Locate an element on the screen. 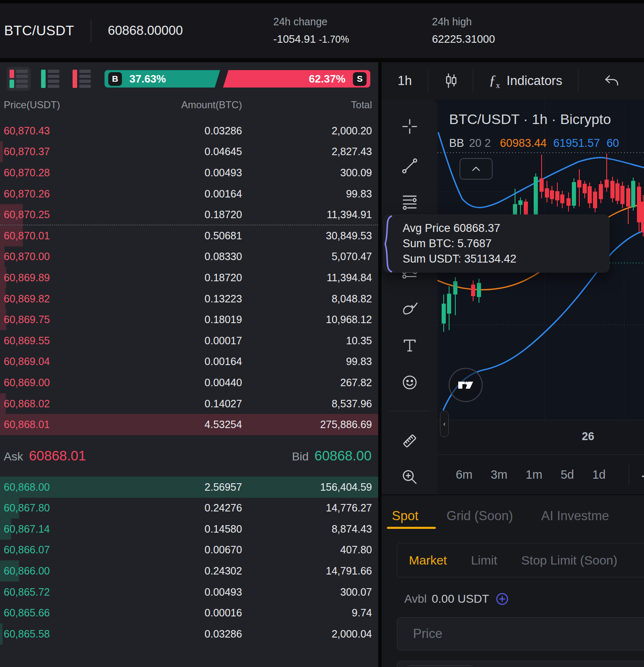  row-total: 11,394.84 is located at coordinates (310, 278).